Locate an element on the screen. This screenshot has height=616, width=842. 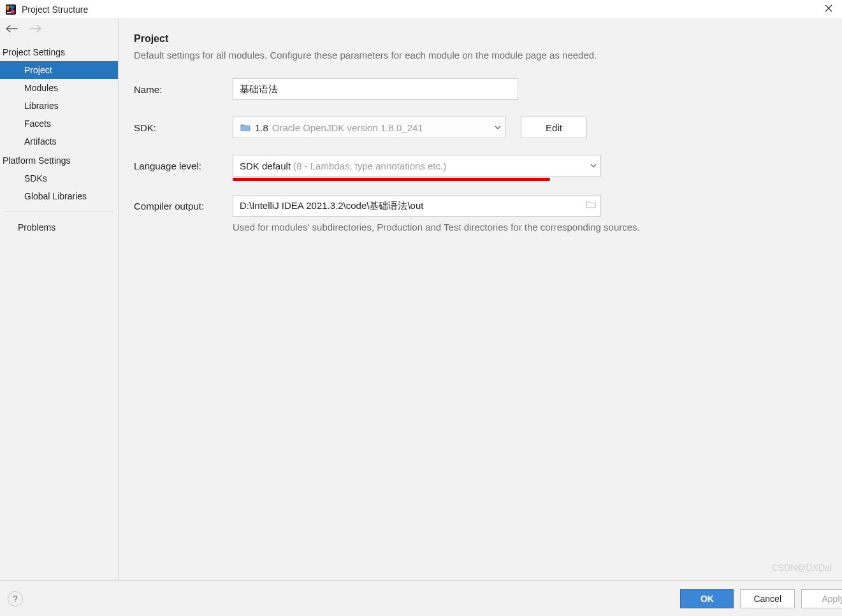
forward-arrow-icon is located at coordinates (36, 30).